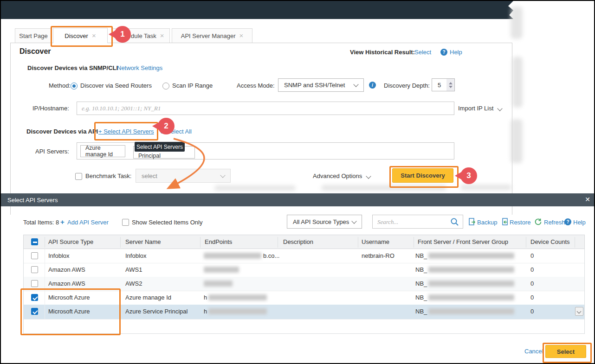 This screenshot has height=364, width=595. I want to click on start-discovery-button: Start Discovery, so click(423, 175).